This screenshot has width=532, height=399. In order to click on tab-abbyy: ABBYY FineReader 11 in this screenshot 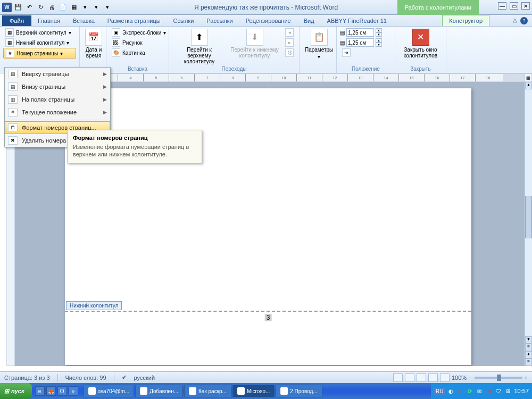, I will do `click(357, 21)`.